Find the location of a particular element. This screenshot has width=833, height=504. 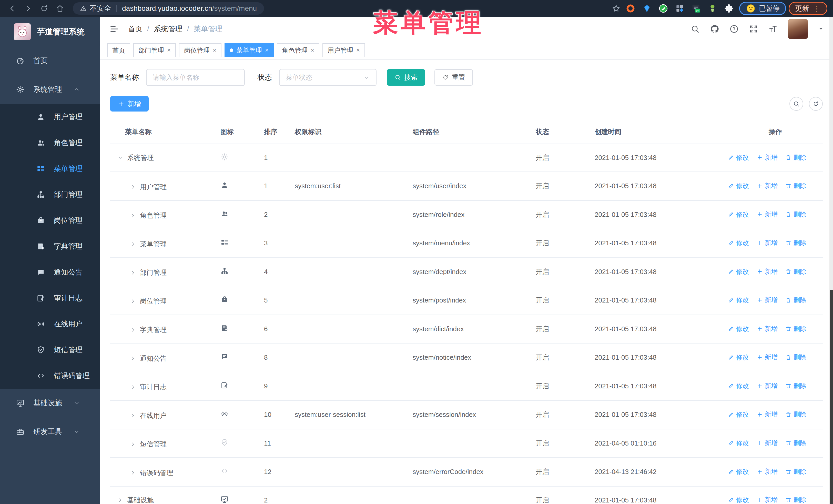

sidebar-item-11: 在线用户 is located at coordinates (50, 324).